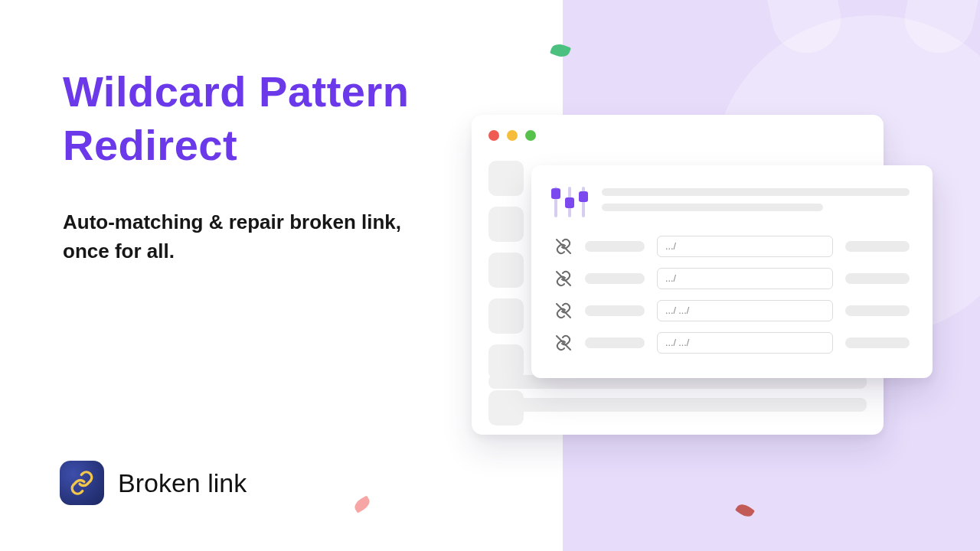  I want to click on back-footer-placeholder, so click(678, 398).